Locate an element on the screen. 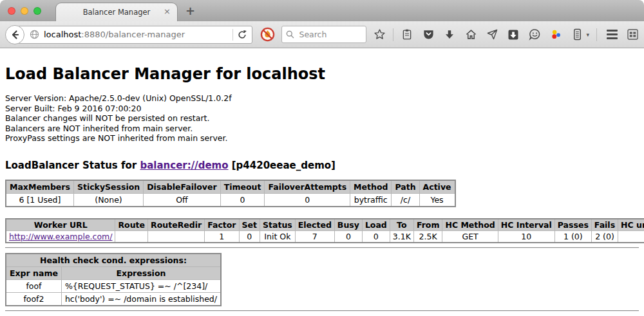 This screenshot has height=316, width=644. col-path: Path is located at coordinates (406, 187).